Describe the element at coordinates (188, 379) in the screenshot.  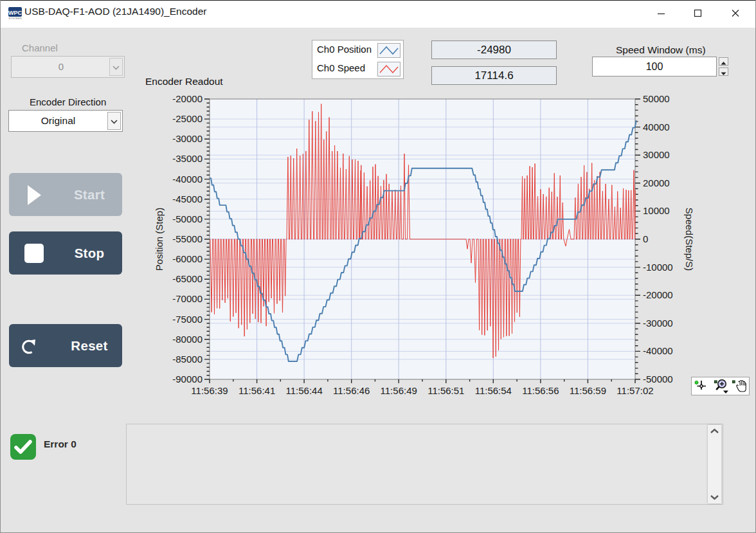
I see `svg-text: -90000` at that location.